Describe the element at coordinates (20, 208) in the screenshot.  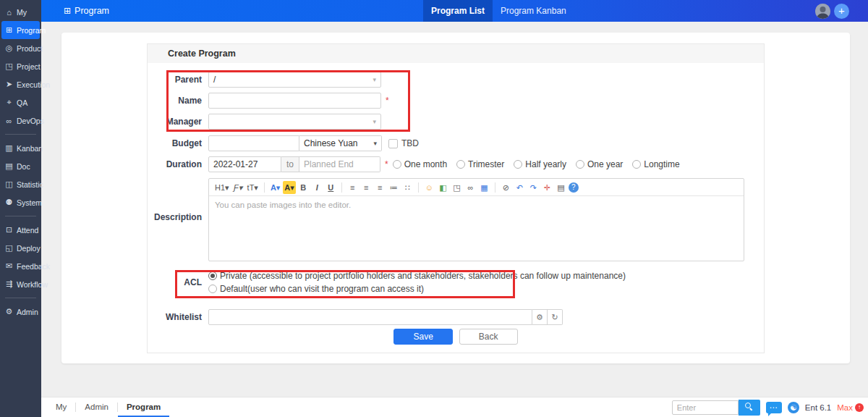
I see `sidebar: ⌂My ⊞Program ◎Product ◳Project ➤Executio…` at that location.